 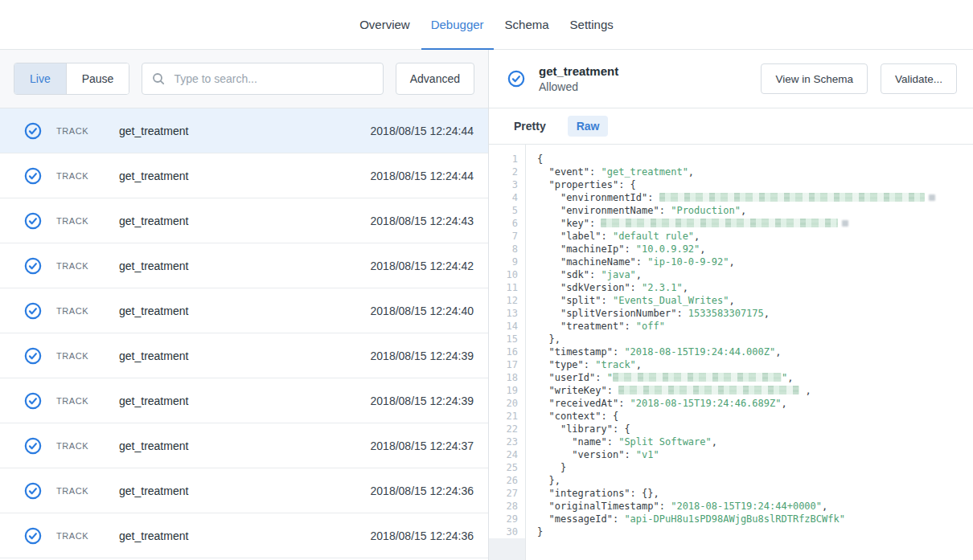 I want to click on code-segment: "label", so click(x=581, y=236).